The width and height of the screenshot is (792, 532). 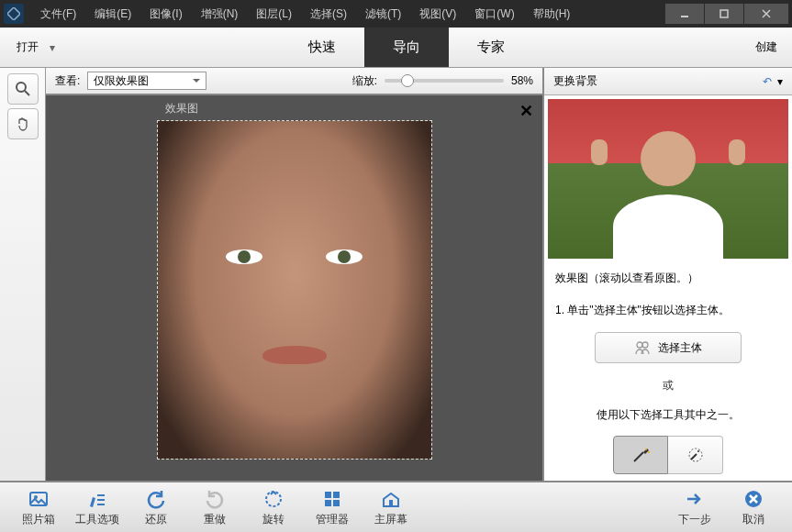 I want to click on example-preview, so click(x=668, y=179).